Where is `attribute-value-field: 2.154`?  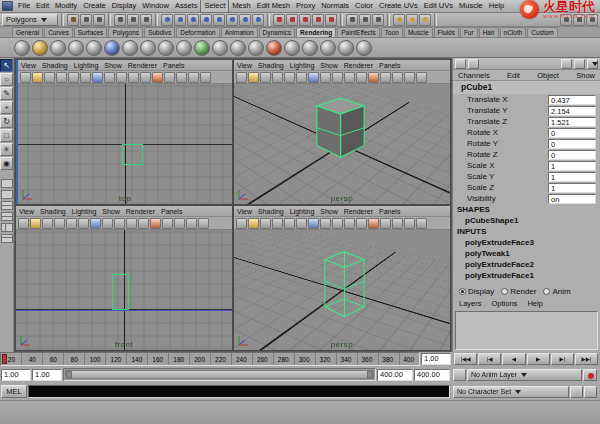
attribute-value-field: 2.154 is located at coordinates (572, 111).